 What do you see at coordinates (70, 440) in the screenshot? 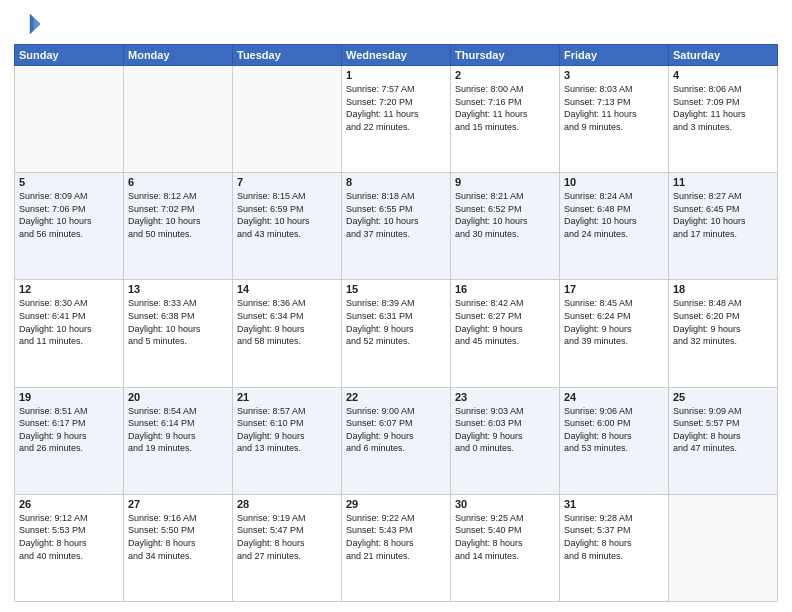
I see `calendar-cell: 19Sunrise: 8:51 AM Sunset: 6:17 PM Dayli…` at bounding box center [70, 440].